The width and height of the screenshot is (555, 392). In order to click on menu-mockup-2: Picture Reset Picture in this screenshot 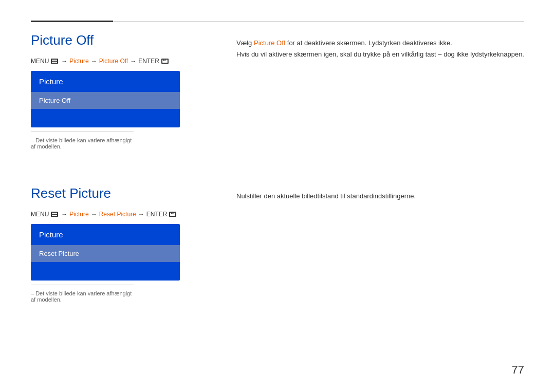, I will do `click(105, 252)`.